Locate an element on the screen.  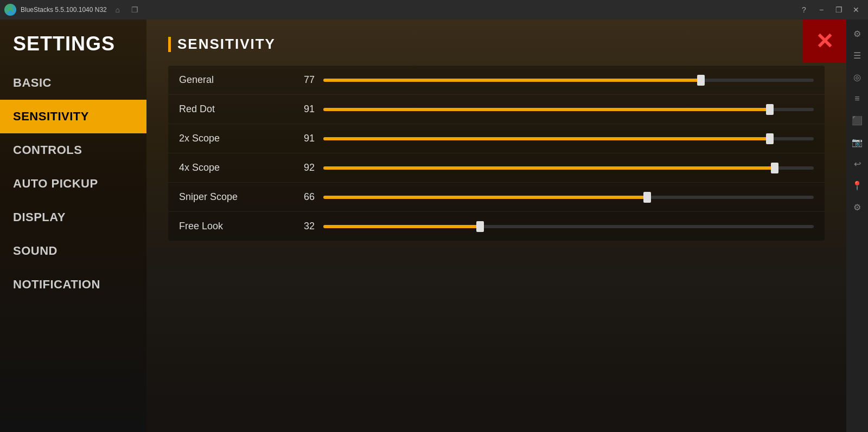
minimize-button: − is located at coordinates (821, 10).